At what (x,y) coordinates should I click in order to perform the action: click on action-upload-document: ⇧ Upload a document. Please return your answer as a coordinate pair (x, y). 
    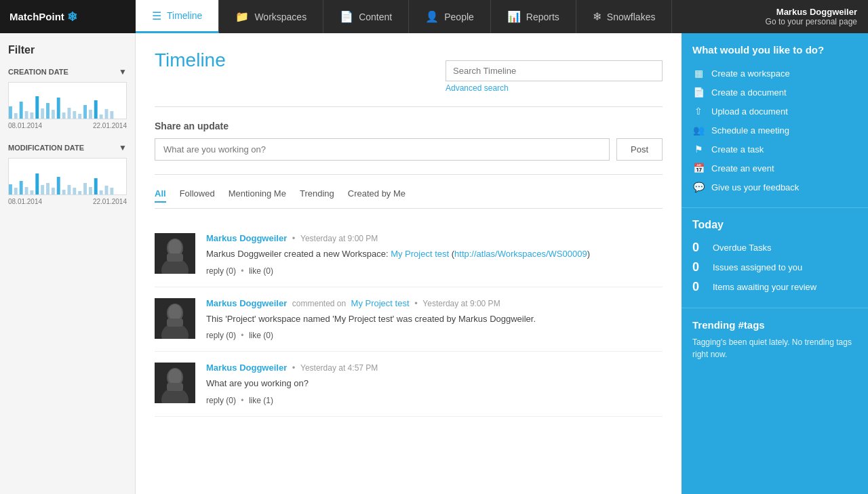
    Looking at the image, I should click on (774, 111).